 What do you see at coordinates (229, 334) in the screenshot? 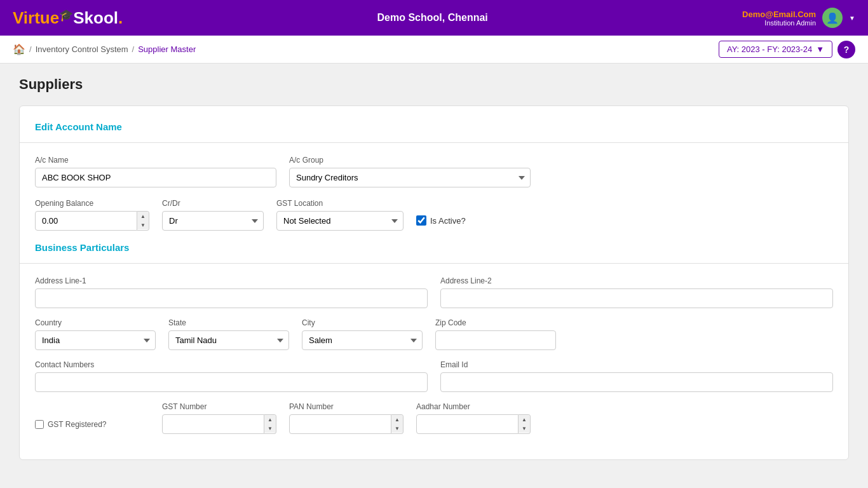
I see `state-group: State Tamil Nadu` at bounding box center [229, 334].